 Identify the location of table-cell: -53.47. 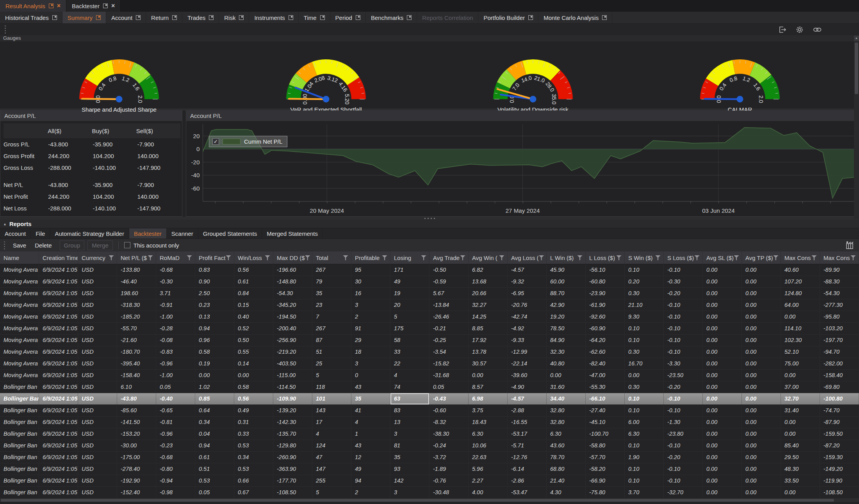
(527, 493).